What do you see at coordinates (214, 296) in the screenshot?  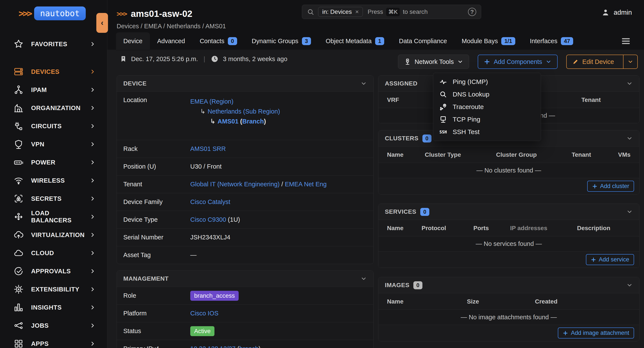 I see `role-badge: branch_access` at bounding box center [214, 296].